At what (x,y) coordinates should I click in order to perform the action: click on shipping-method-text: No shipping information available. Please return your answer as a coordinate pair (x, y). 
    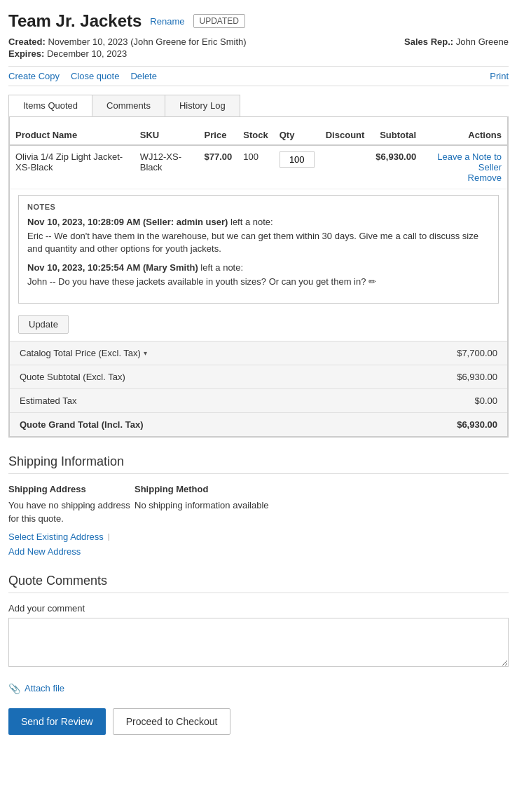
    Looking at the image, I should click on (322, 506).